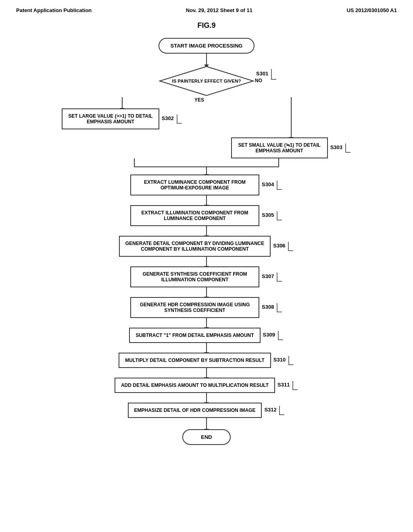  What do you see at coordinates (341, 148) in the screenshot?
I see `s303-label: S303` at bounding box center [341, 148].